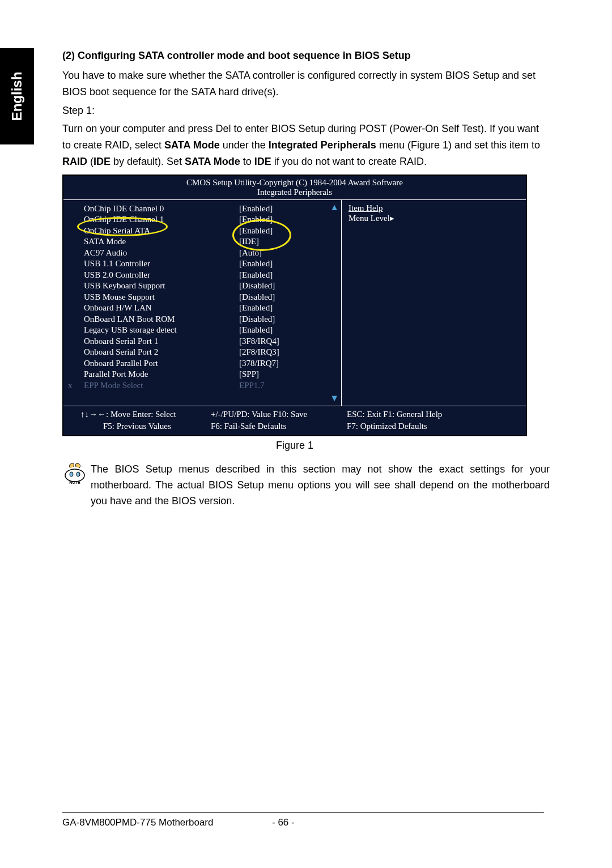 The height and width of the screenshot is (868, 612). What do you see at coordinates (295, 420) in the screenshot?
I see `bios-footer: ↑↓→←: Move Enter: Select F5: Previous Va…` at bounding box center [295, 420].